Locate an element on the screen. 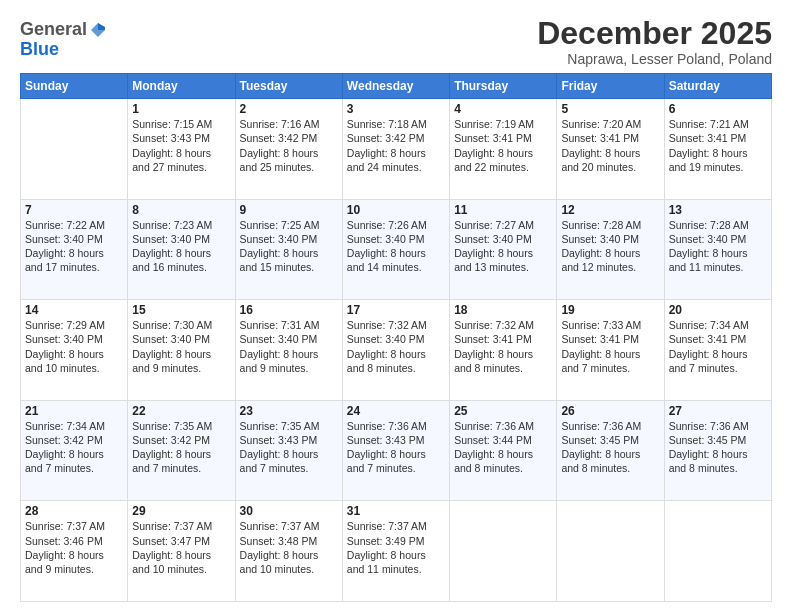 The width and height of the screenshot is (792, 612). calendar-header-row: Sunday Monday Tuesday Wednesday Thursday… is located at coordinates (396, 86).